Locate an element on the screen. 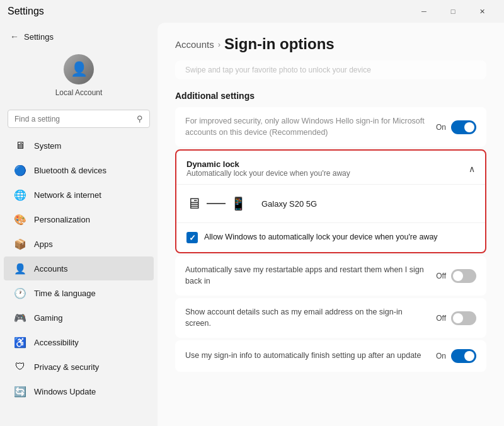 This screenshot has height=426, width=504. sidebar-item-label-accounts: Accounts is located at coordinates (50, 268).